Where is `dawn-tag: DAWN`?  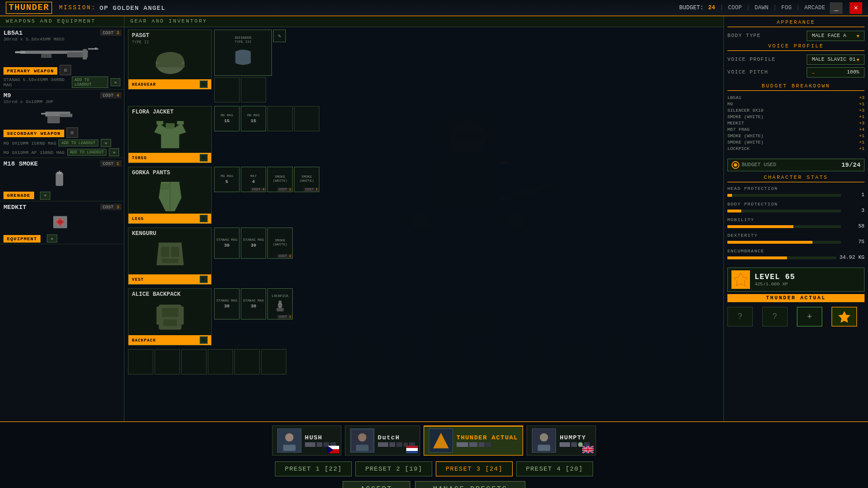 dawn-tag: DAWN is located at coordinates (762, 8).